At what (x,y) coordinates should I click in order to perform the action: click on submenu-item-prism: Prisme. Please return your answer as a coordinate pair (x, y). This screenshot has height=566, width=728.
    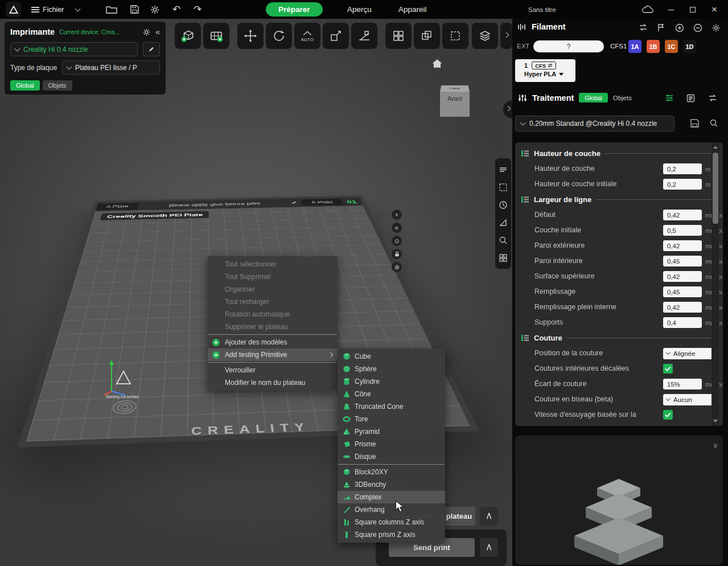
    Looking at the image, I should click on (392, 444).